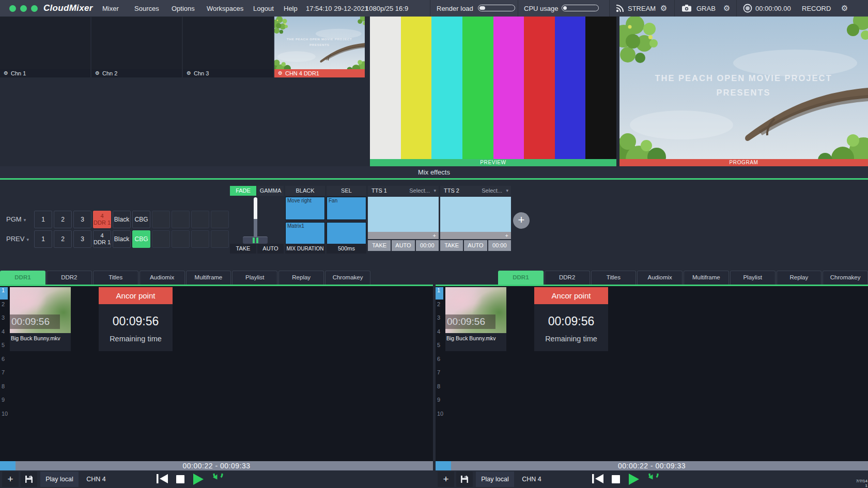 The height and width of the screenshot is (488, 868). Describe the element at coordinates (305, 209) in the screenshot. I see `transition-move-right: Move right` at that location.